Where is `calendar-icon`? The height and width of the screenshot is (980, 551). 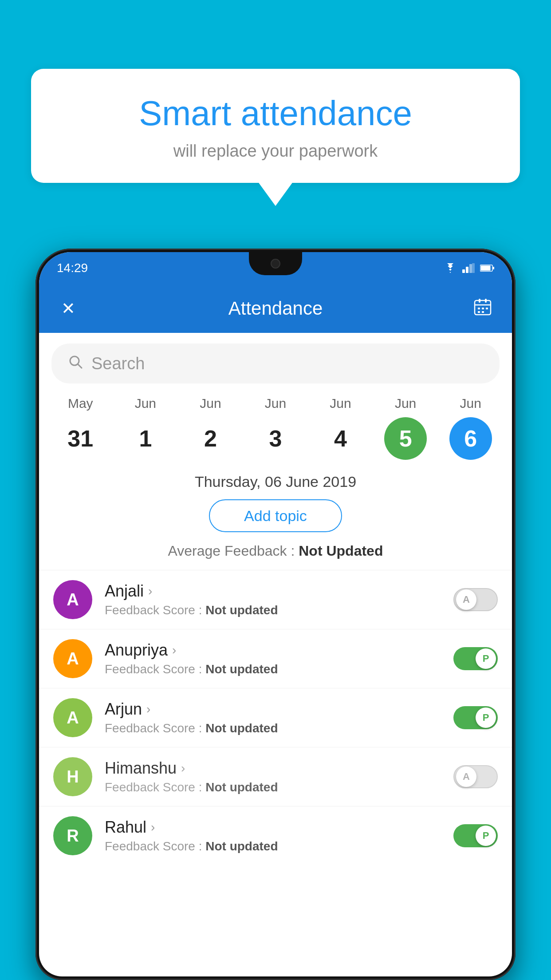 calendar-icon is located at coordinates (483, 309).